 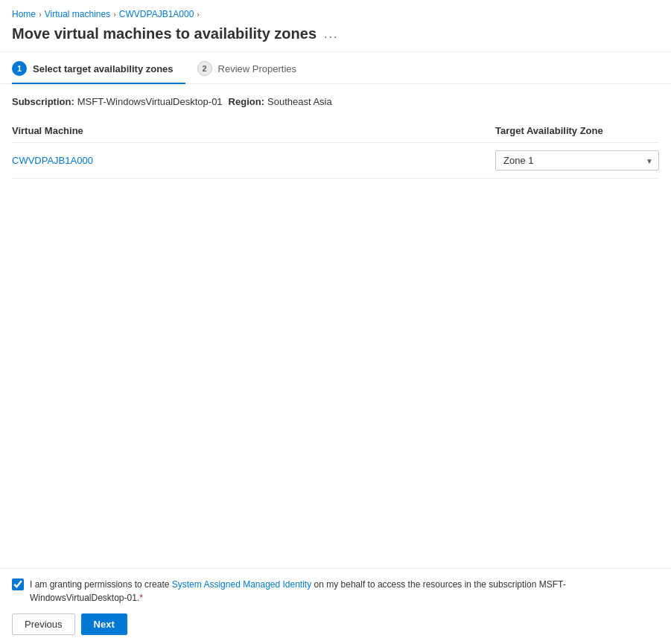 What do you see at coordinates (103, 68) in the screenshot?
I see `tab-1-label: Select target availability zones` at bounding box center [103, 68].